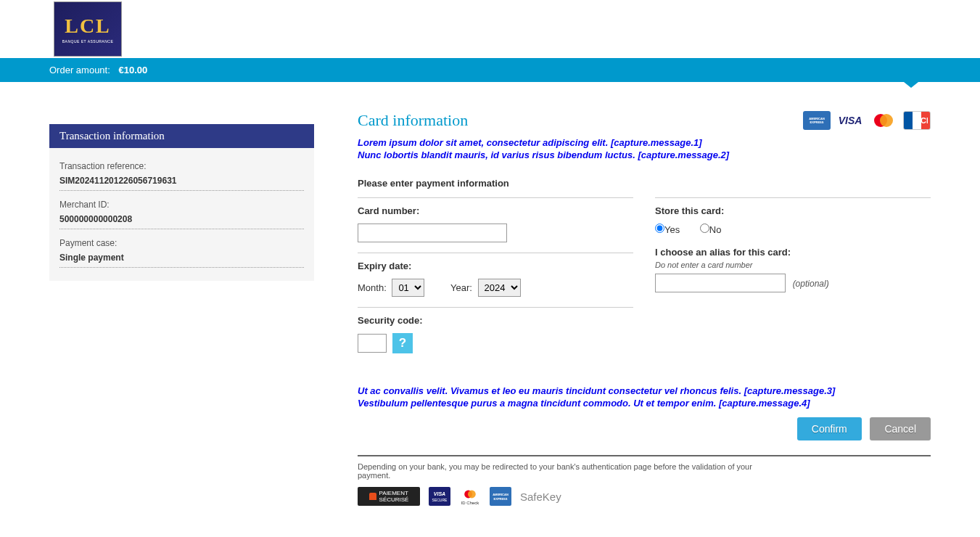  What do you see at coordinates (720, 283) in the screenshot?
I see `alias-input` at bounding box center [720, 283].